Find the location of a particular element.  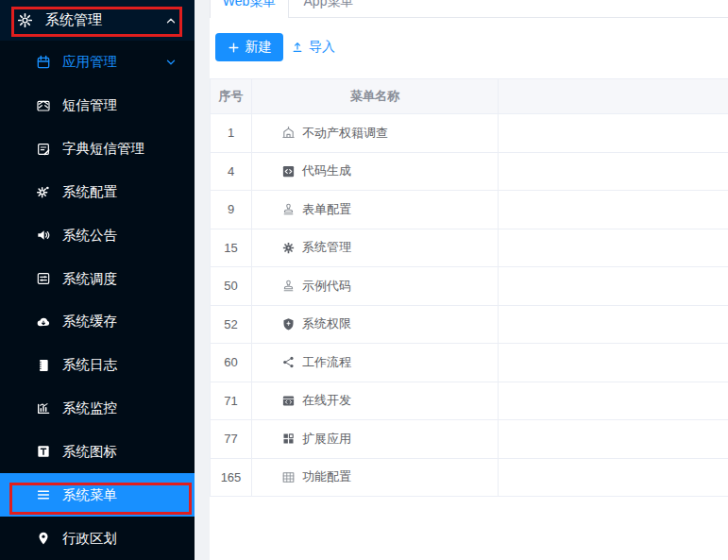

journal-icon is located at coordinates (43, 365).